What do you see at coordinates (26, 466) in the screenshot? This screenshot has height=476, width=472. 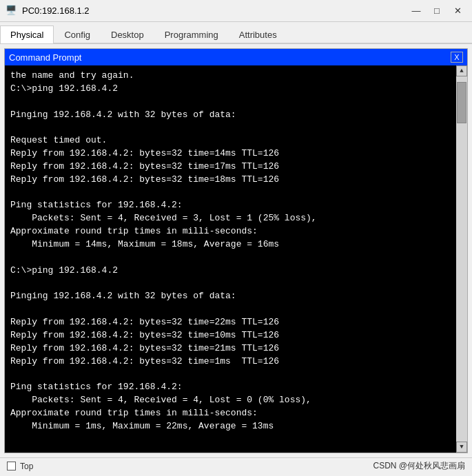 I see `top-label: Top` at bounding box center [26, 466].